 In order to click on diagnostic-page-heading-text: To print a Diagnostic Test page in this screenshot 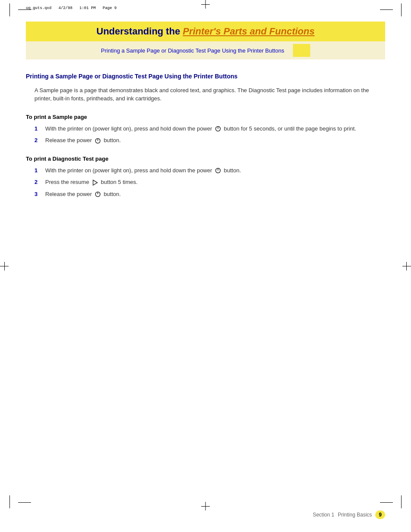, I will do `click(67, 159)`.